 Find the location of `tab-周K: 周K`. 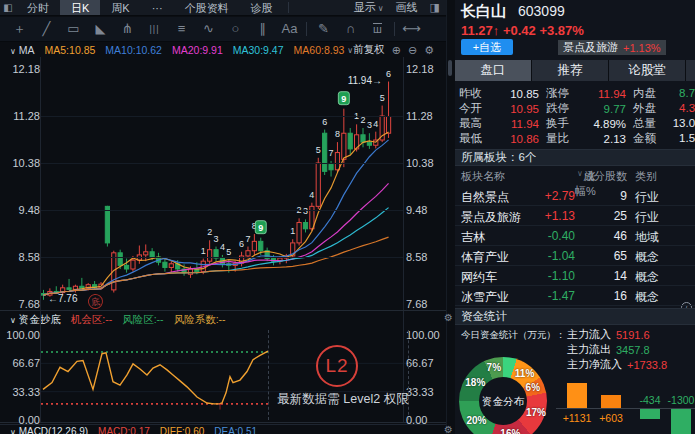

tab-周K: 周K is located at coordinates (120, 8).